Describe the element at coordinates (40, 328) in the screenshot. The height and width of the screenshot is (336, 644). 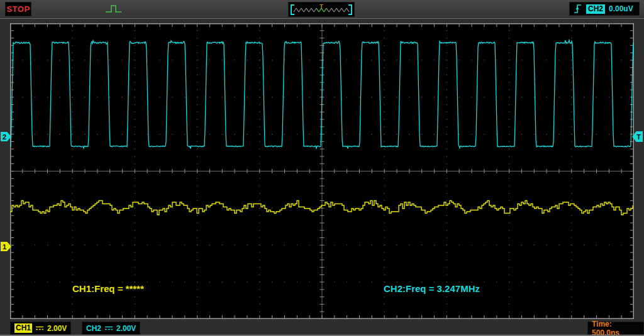
I see `ch1-settings-box: CH1 2.00V` at that location.